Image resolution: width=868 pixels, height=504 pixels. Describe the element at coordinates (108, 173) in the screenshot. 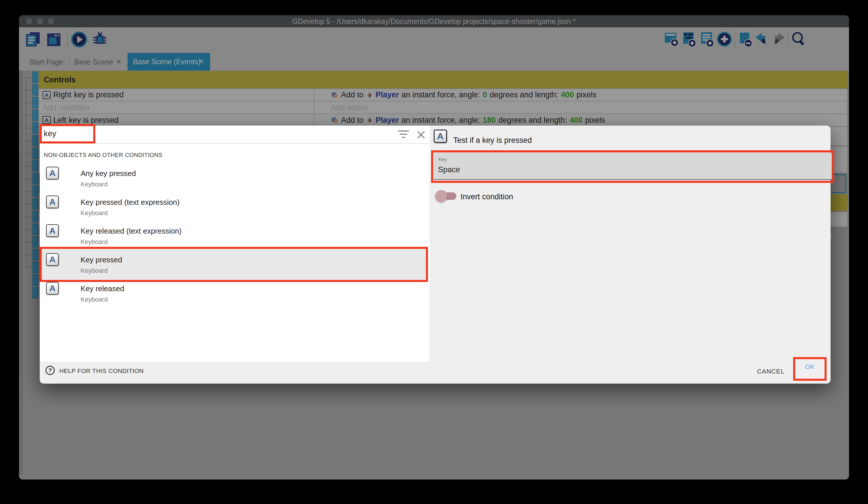

I see `item-title: Any key pressed` at that location.